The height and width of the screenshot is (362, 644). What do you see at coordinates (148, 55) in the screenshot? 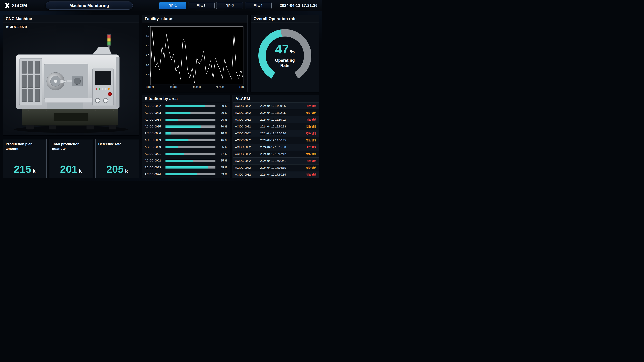
I see `svg-text: 0.6` at bounding box center [148, 55].